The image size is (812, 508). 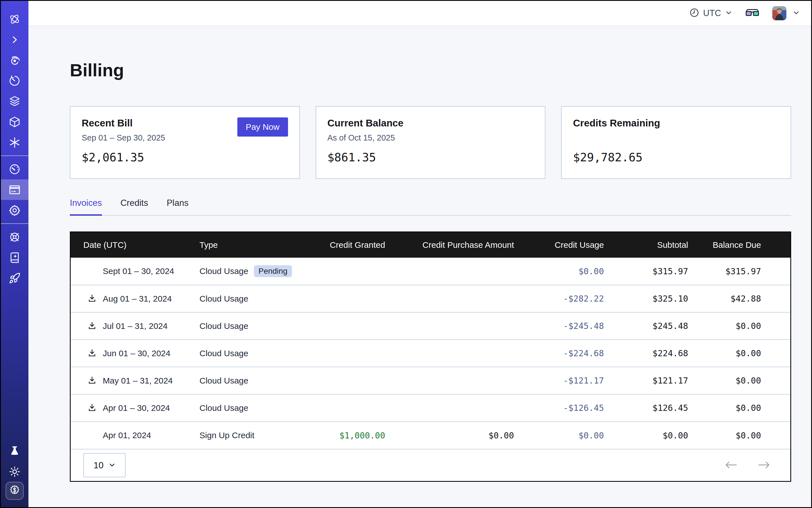 I want to click on asterisk-icon, so click(x=15, y=142).